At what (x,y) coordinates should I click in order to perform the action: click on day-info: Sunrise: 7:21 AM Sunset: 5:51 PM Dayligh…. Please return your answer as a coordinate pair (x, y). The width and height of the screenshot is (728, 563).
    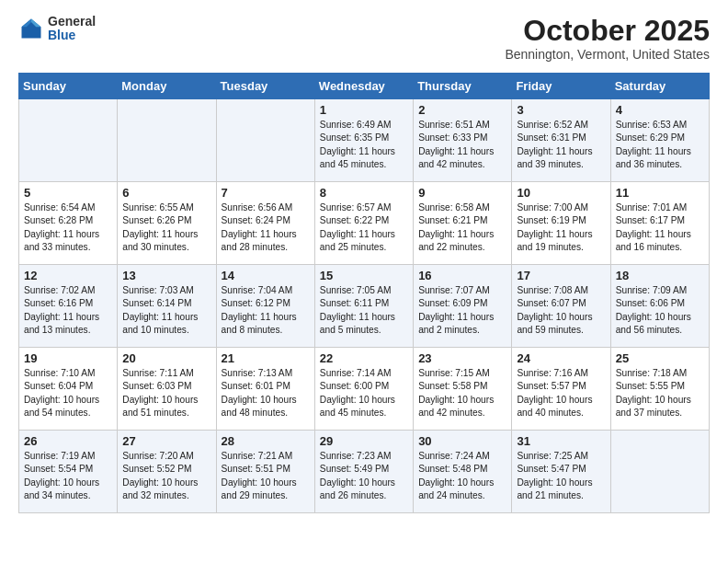
    Looking at the image, I should click on (266, 477).